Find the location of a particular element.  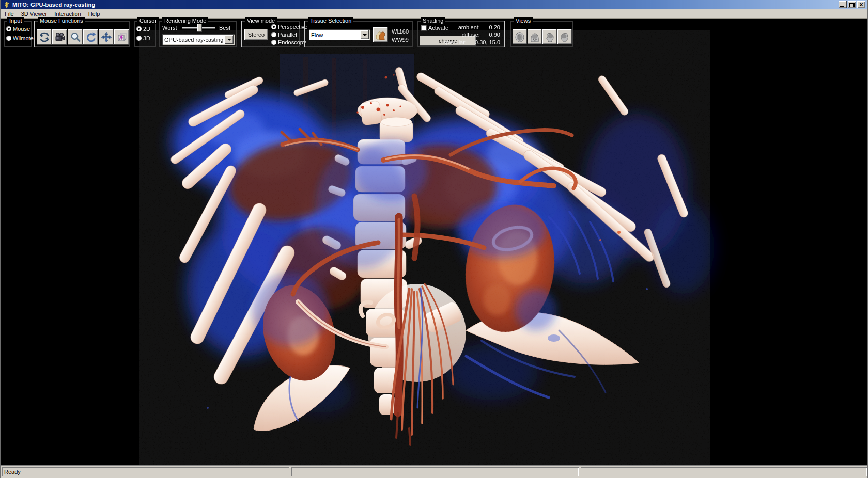

rotate-3d-button is located at coordinates (44, 37).